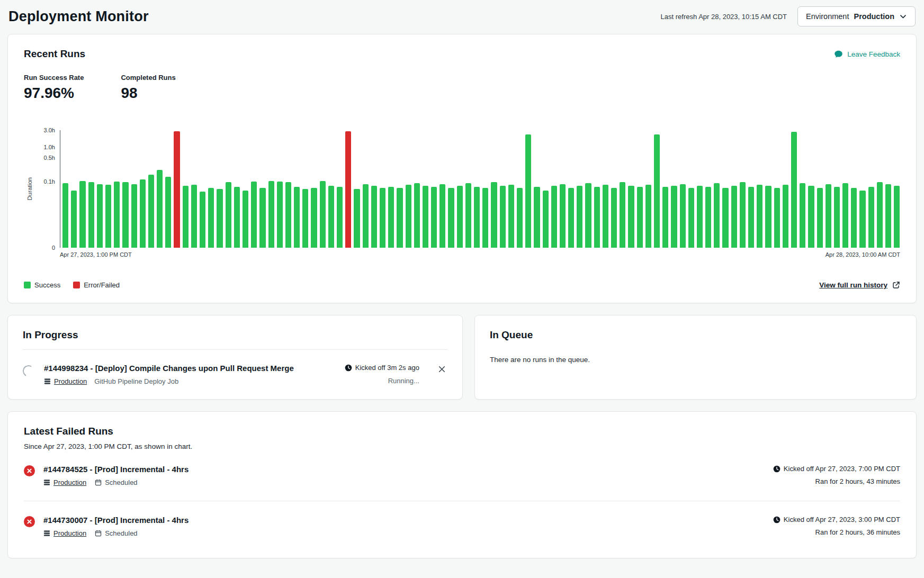 This screenshot has height=578, width=924. What do you see at coordinates (860, 285) in the screenshot?
I see `view-full-run-history-link: View full run history` at bounding box center [860, 285].